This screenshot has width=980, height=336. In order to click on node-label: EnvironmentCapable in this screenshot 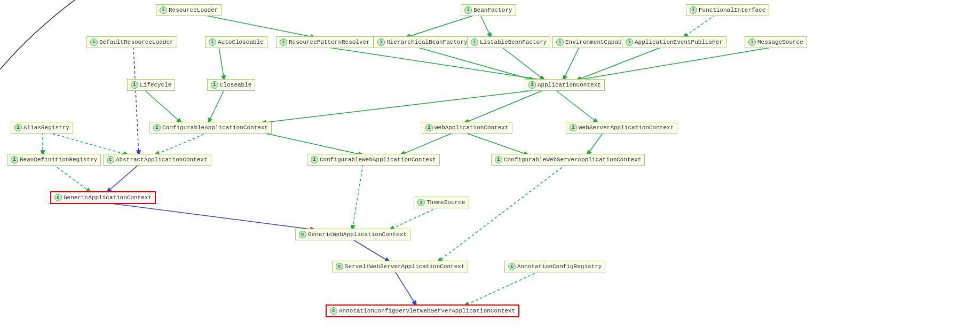, I will do `click(597, 42)`.